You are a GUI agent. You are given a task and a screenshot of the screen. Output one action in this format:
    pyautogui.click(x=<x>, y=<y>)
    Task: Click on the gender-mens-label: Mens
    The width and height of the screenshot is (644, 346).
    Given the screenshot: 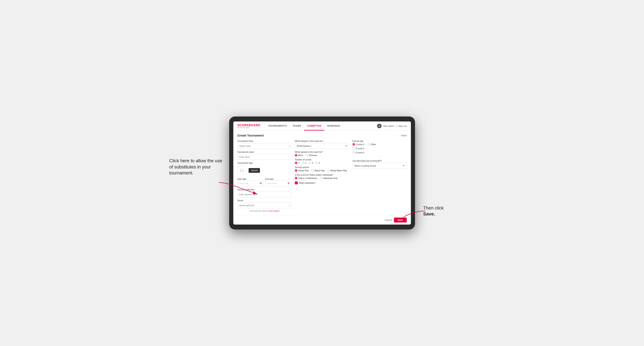 What is the action you would take?
    pyautogui.click(x=300, y=155)
    